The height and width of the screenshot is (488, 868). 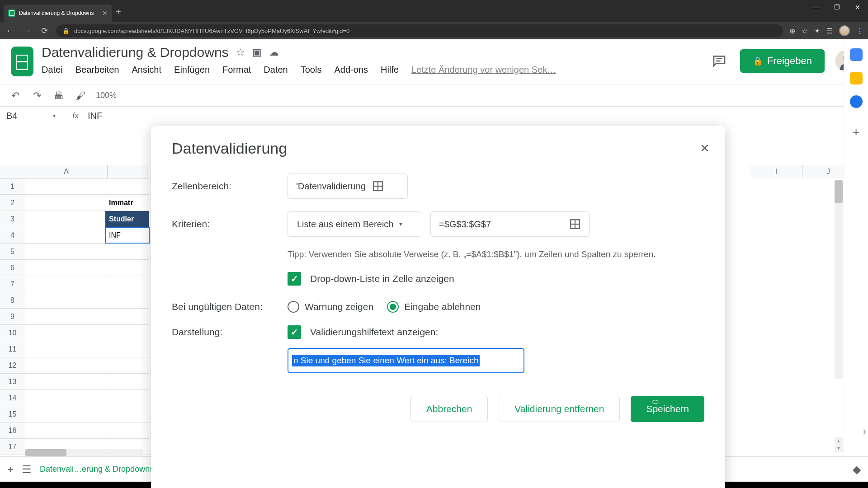 What do you see at coordinates (106, 96) in the screenshot?
I see `zoom-select: 100%` at bounding box center [106, 96].